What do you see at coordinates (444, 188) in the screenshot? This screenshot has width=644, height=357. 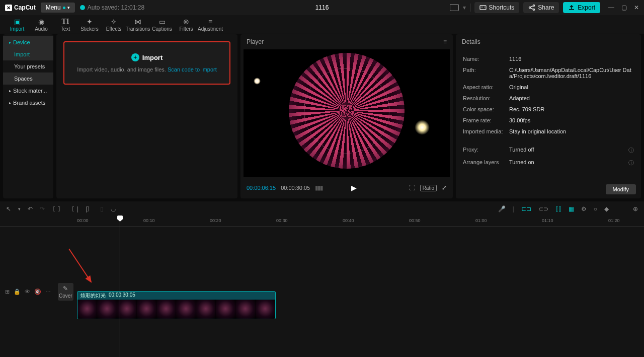 I see `fullscreen-icon: ⤢` at bounding box center [444, 188].